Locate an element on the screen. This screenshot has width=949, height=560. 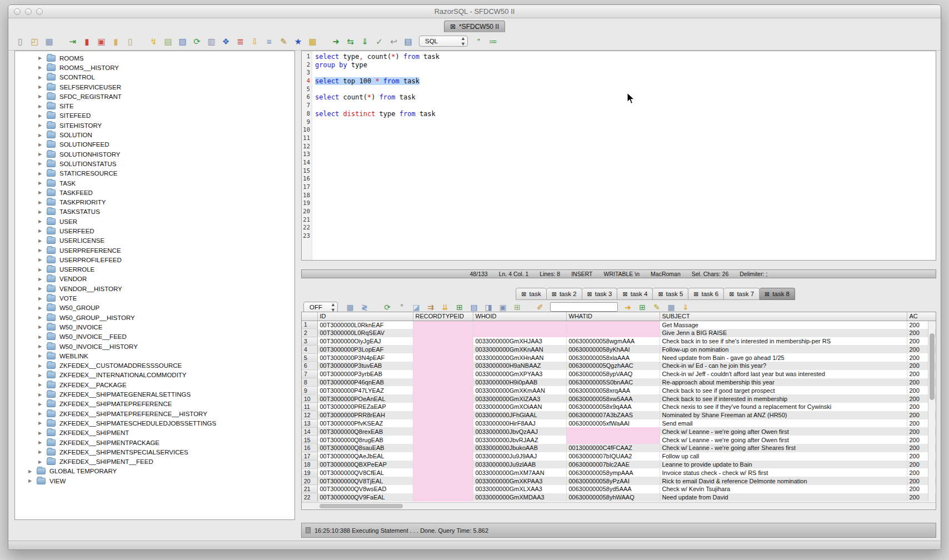
tree-item: ▶TASKPRIORITY is located at coordinates (154, 202).